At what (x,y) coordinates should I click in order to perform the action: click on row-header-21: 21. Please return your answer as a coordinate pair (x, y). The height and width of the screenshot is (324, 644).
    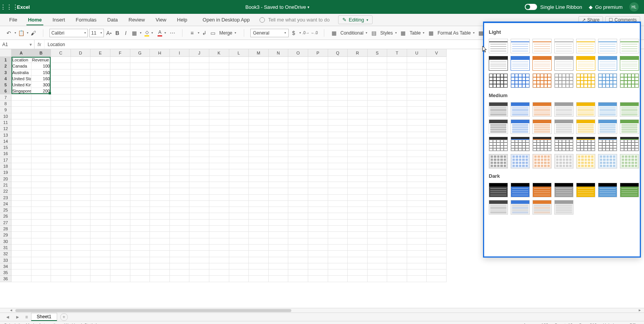
    Looking at the image, I should click on (6, 185).